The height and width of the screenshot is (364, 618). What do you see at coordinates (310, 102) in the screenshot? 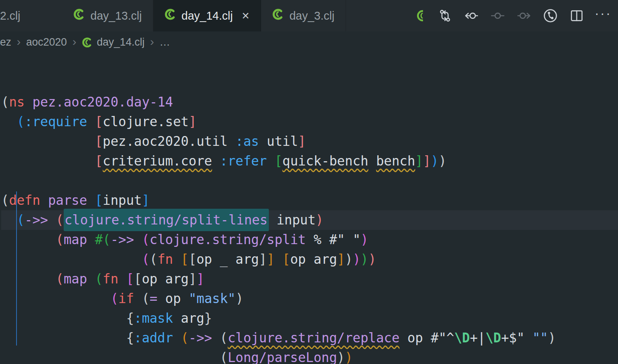
I see `code-line: (ns pez.aoc2020.day-14` at bounding box center [310, 102].